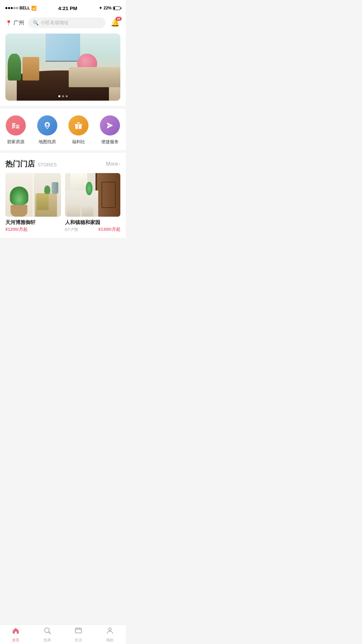  What do you see at coordinates (110, 130) in the screenshot?
I see `action-jj-fuwu: 便捷服务` at bounding box center [110, 130].